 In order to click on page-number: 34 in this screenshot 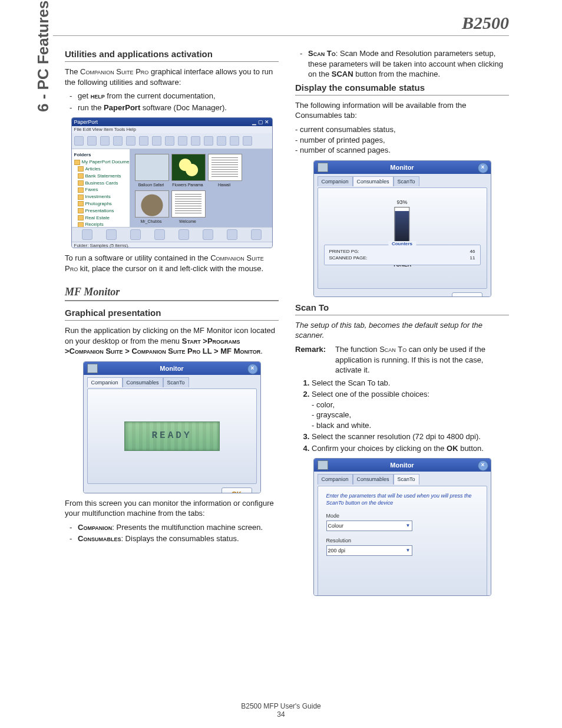, I will do `click(281, 714)`.